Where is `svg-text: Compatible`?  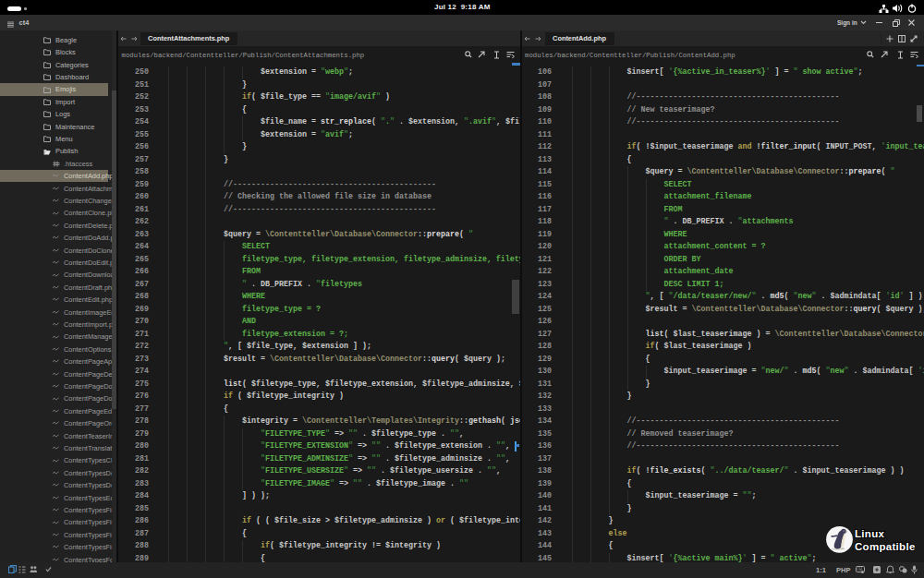
svg-text: Compatible is located at coordinates (885, 547).